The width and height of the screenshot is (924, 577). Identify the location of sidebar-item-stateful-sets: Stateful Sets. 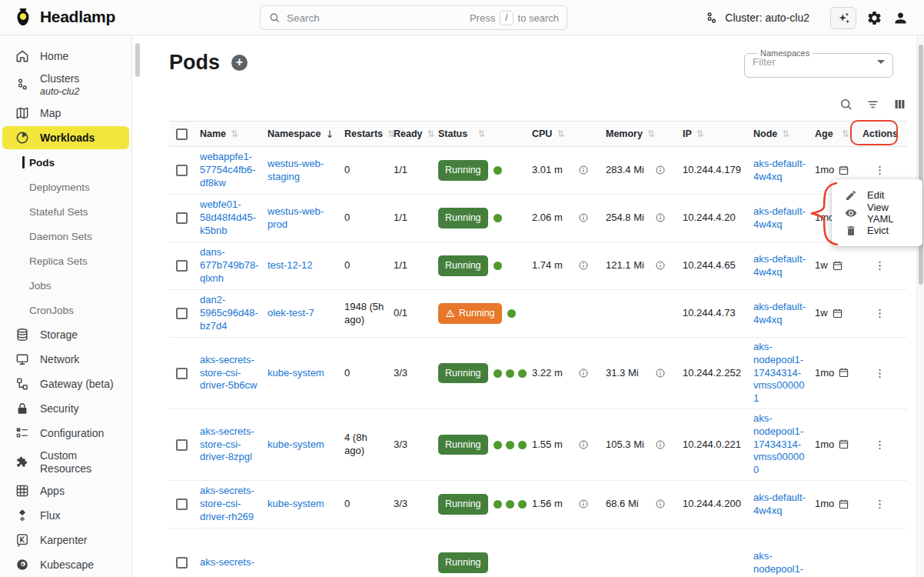
(66, 212).